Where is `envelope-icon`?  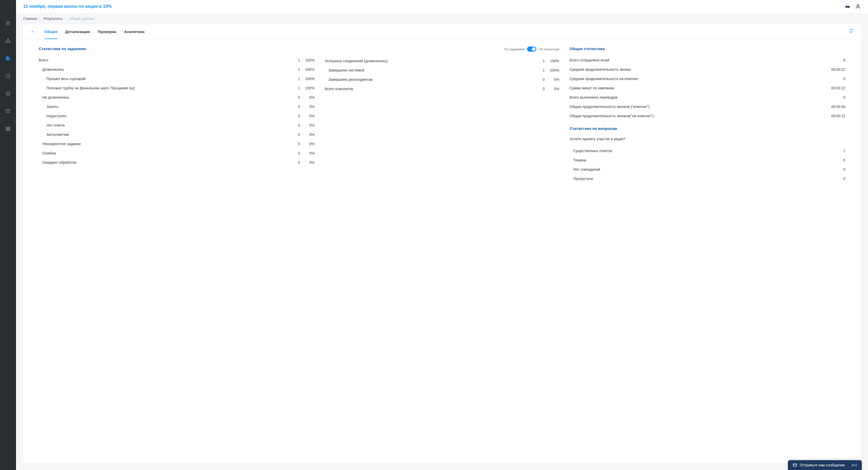 envelope-icon is located at coordinates (795, 465).